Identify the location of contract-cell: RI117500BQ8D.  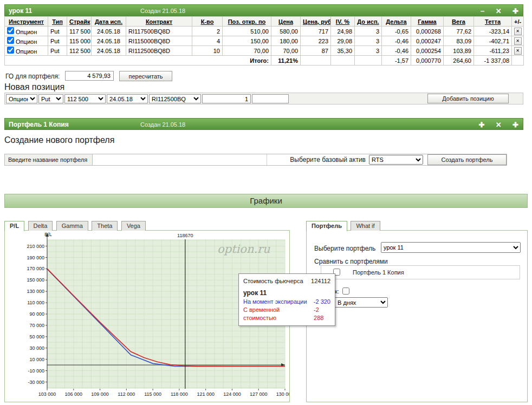
(159, 31).